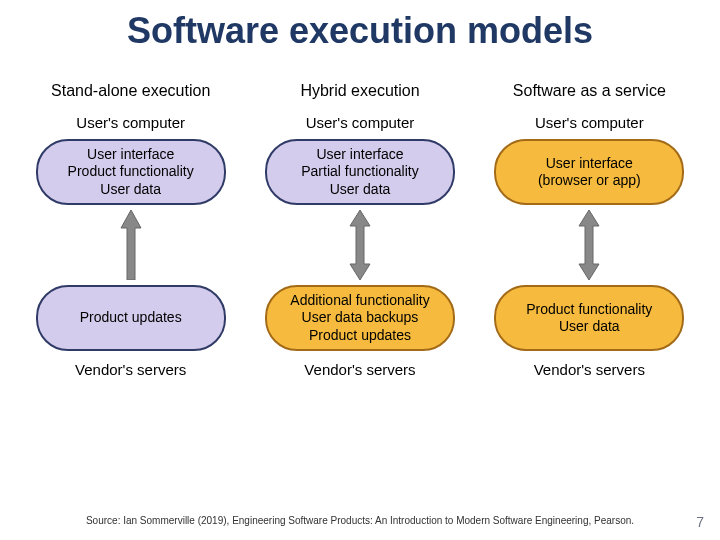 The image size is (720, 540). What do you see at coordinates (131, 245) in the screenshot?
I see `arrow-up-icon` at bounding box center [131, 245].